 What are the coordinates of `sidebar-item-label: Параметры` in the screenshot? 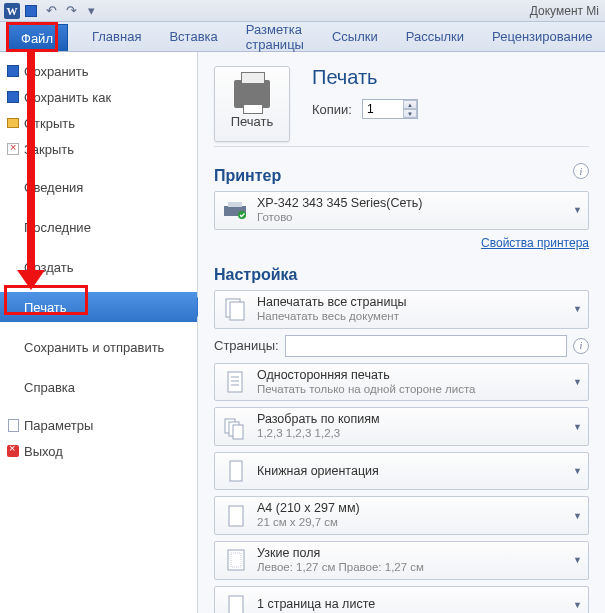 It's located at (58, 426).